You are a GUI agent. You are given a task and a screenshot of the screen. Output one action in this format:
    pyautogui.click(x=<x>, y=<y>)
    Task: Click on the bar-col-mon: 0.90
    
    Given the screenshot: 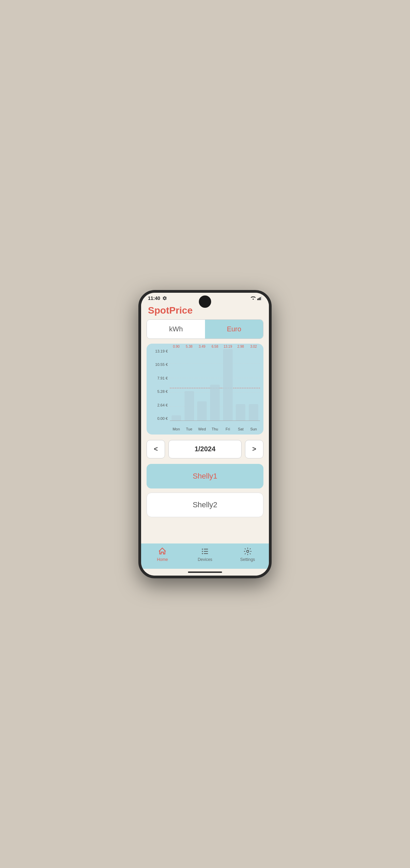 What is the action you would take?
    pyautogui.click(x=176, y=385)
    